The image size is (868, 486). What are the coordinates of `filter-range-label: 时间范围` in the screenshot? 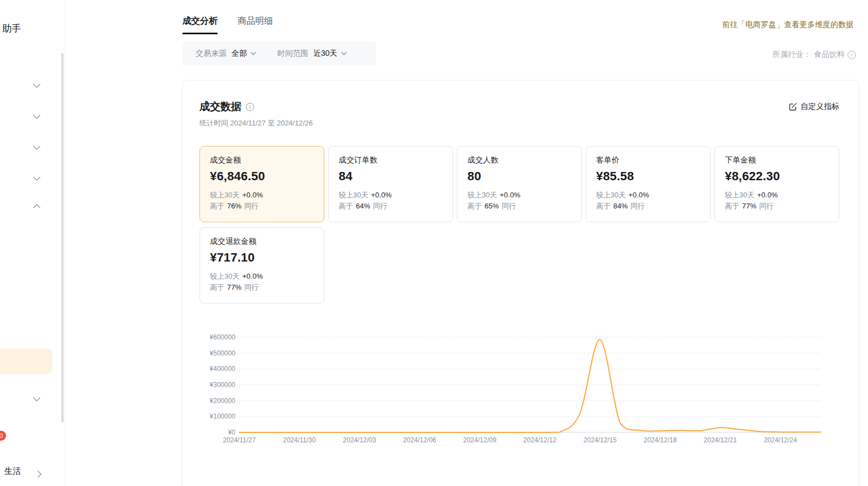 It's located at (293, 54).